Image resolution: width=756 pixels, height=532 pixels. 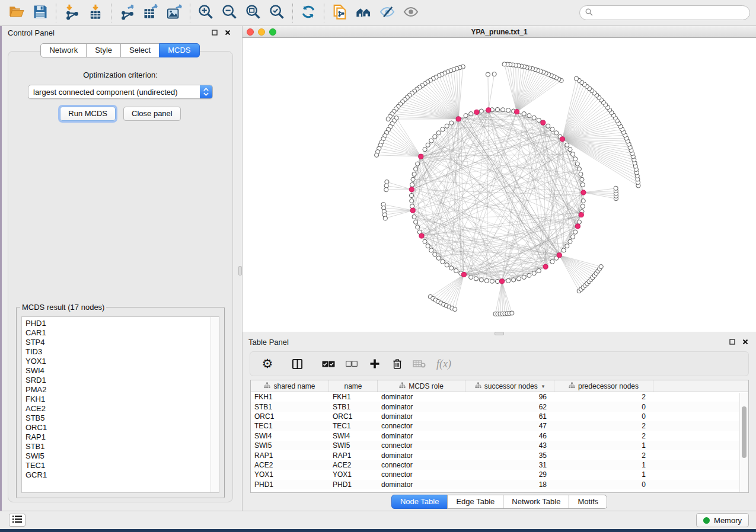 I want to click on close-panel-button: Close panel, so click(x=152, y=114).